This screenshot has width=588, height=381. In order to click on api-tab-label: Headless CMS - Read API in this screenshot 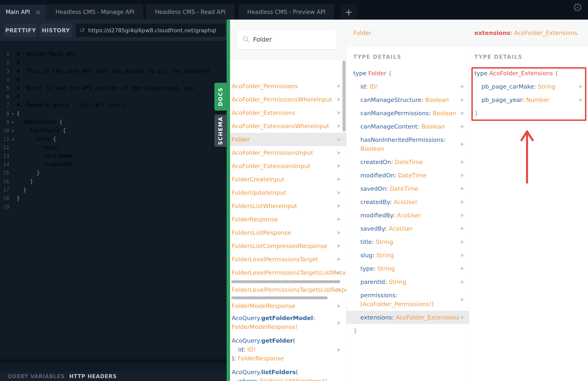, I will do `click(190, 12)`.